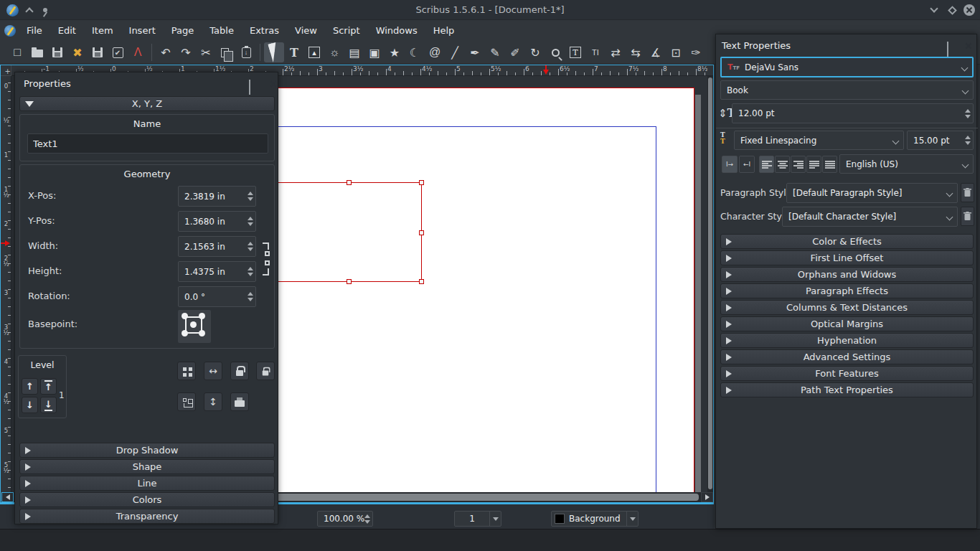  What do you see at coordinates (147, 517) in the screenshot?
I see `section-transparency: Transparency` at bounding box center [147, 517].